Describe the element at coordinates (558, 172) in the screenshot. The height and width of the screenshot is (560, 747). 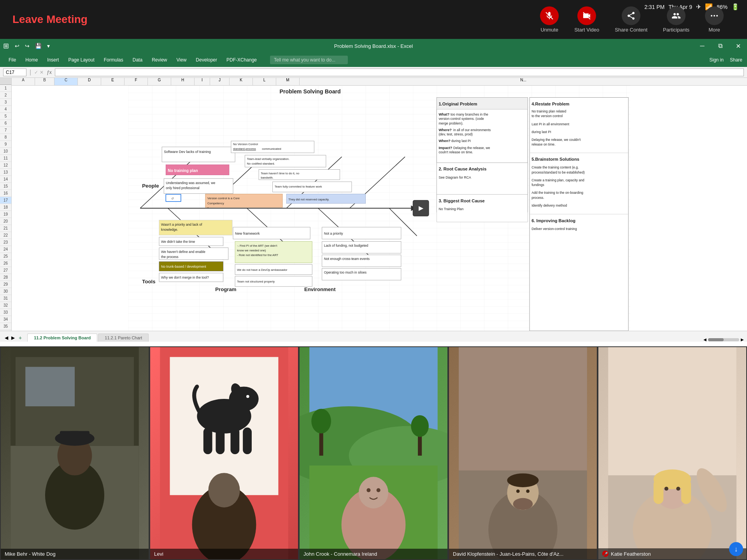
I see `svg-text:process/standard to be establi: process/standard to be established)` at that location.